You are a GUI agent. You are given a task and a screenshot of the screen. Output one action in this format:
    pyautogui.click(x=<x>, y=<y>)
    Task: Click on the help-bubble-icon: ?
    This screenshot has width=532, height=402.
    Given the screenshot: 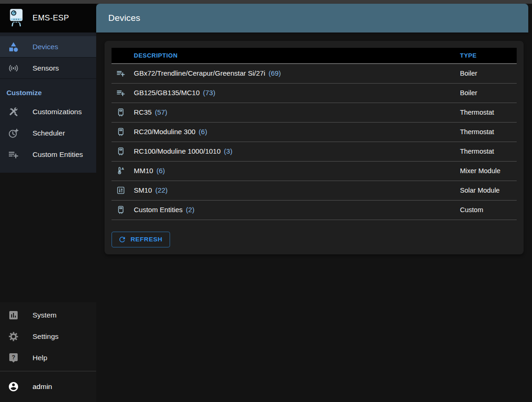 What is the action you would take?
    pyautogui.click(x=13, y=358)
    